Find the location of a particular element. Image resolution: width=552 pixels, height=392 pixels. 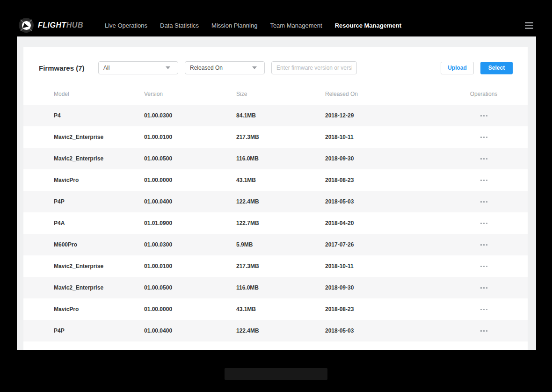

firmwares-toolbar: Firmwares (7) All Released On Upload Sel… is located at coordinates (276, 61).